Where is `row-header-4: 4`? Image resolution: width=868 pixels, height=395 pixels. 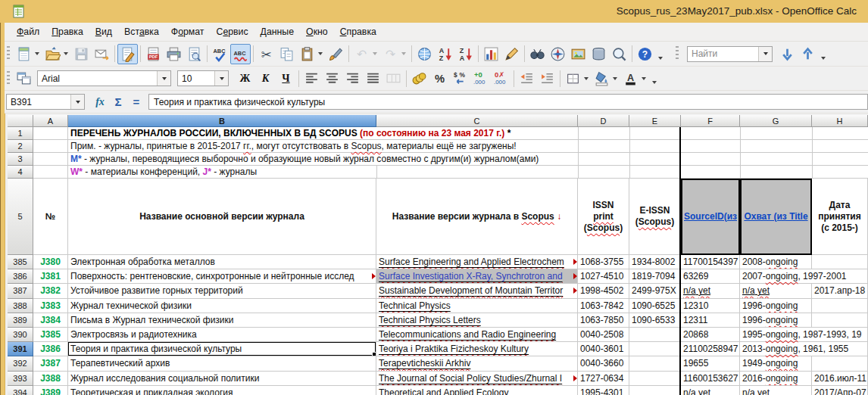
row-header-4: 4 is located at coordinates (20, 173).